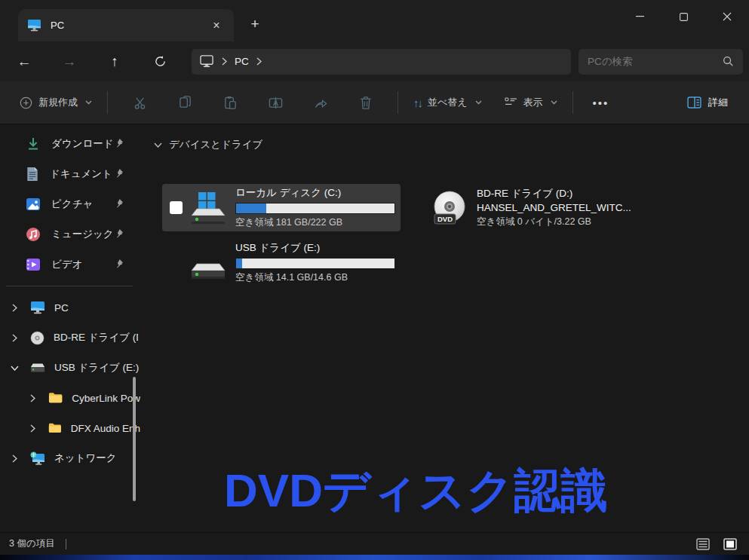 The width and height of the screenshot is (749, 560). Describe the element at coordinates (38, 338) in the screenshot. I see `disc-icon` at that location.